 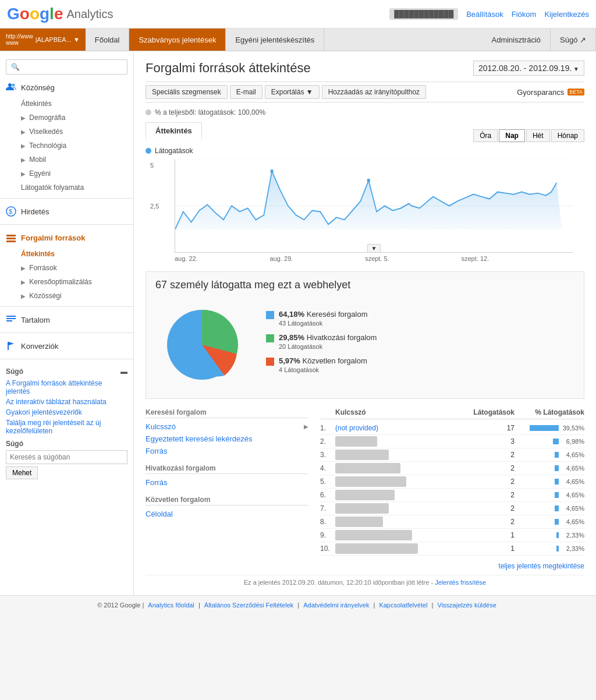 I want to click on sidebar-sub-viselkedes: ▶ Viselkedés, so click(x=66, y=132).